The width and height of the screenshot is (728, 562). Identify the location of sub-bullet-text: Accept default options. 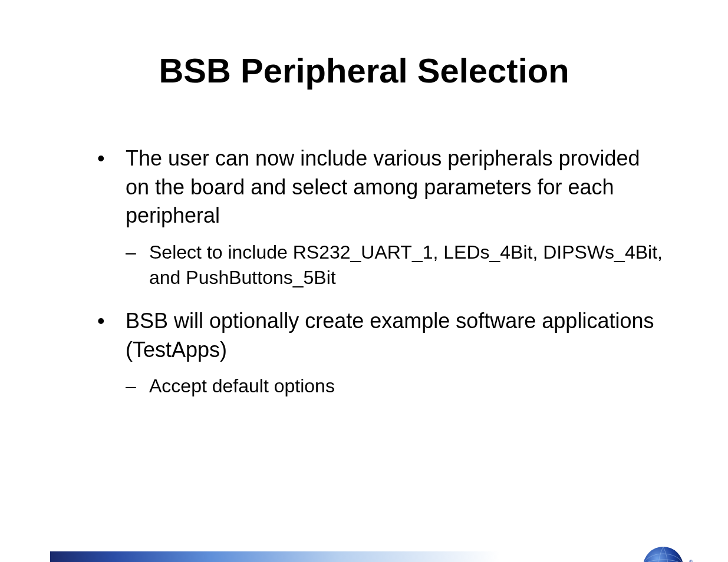
(242, 386).